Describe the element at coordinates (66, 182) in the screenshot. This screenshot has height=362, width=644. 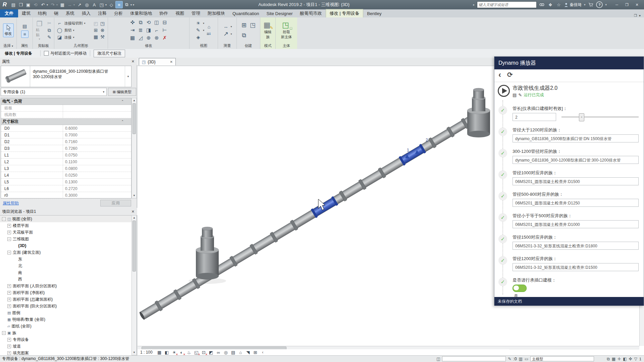
I see `prop-row-L5: L5 0.1300` at that location.